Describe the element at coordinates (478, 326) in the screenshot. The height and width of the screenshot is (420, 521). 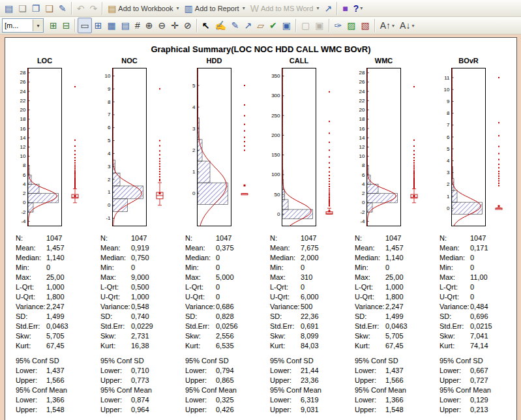
I see `stat-stderr: Std.Err:0,0215` at that location.